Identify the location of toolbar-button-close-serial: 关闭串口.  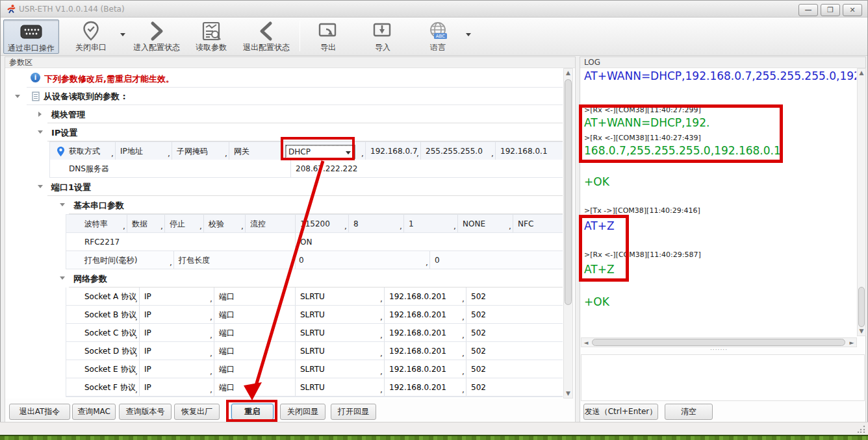
(91, 36).